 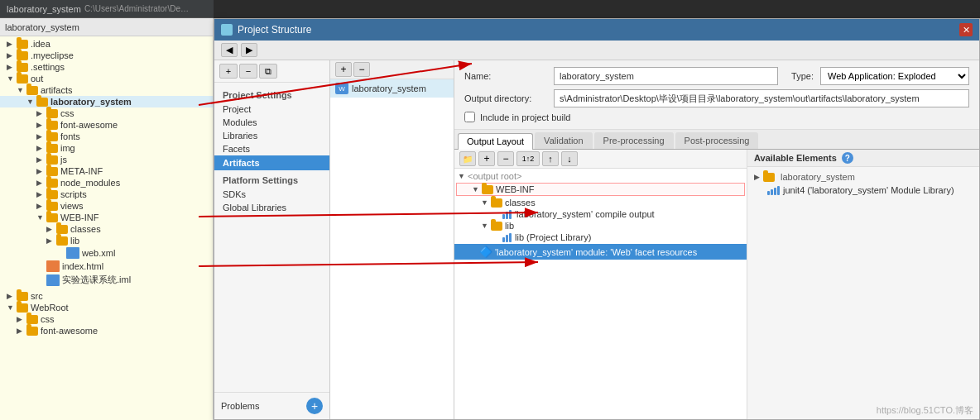 I want to click on nav-item-sdks: SDKs, so click(x=271, y=194).